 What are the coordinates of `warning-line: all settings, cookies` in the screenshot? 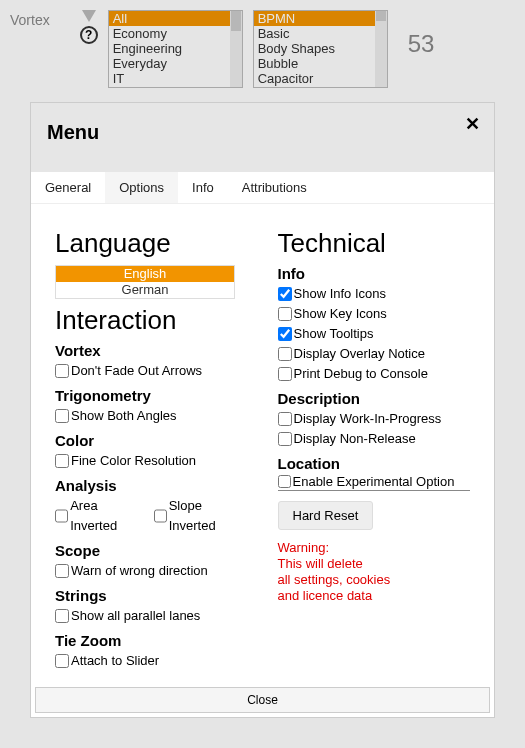 It's located at (374, 580).